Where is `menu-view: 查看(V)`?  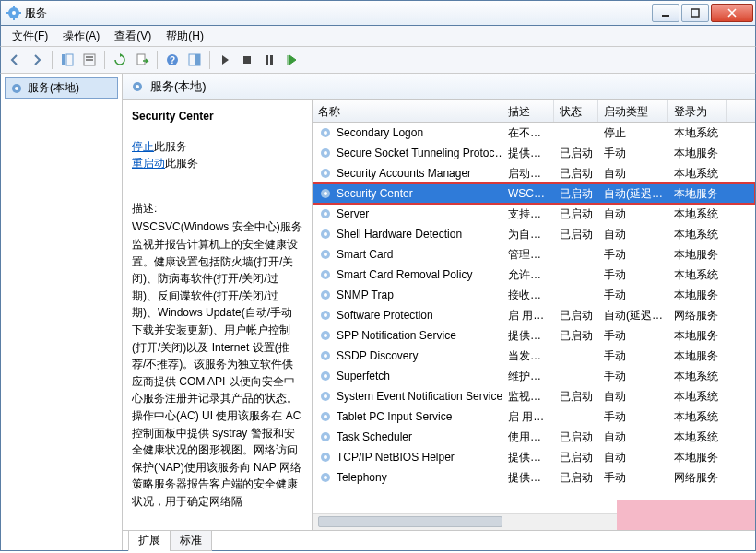
menu-view: 查看(V) is located at coordinates (133, 37).